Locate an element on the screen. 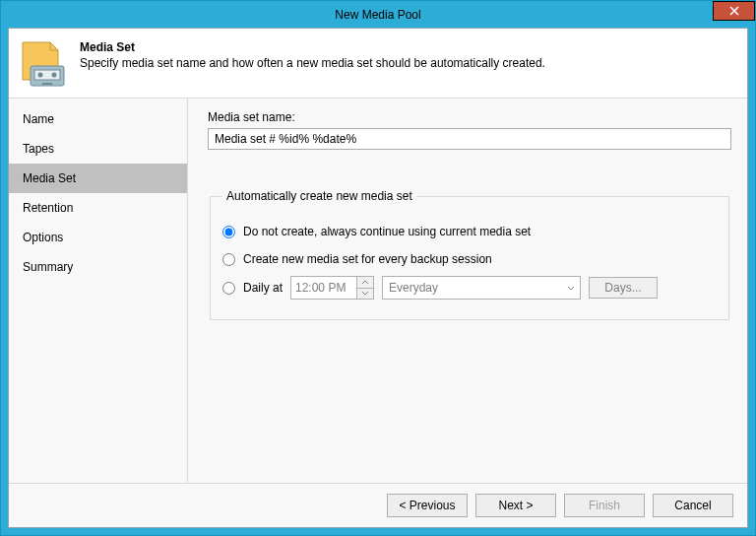  auto-create-legend: Automatically create new media set is located at coordinates (319, 196).